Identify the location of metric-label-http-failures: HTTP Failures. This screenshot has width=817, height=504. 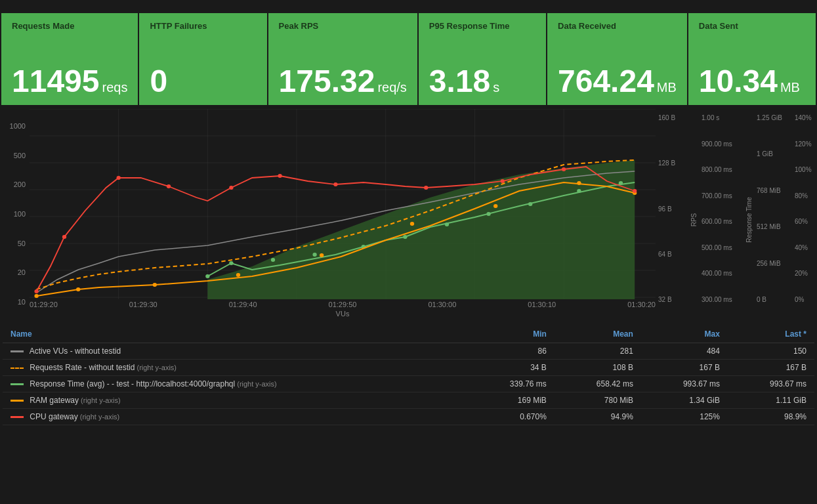
(203, 26).